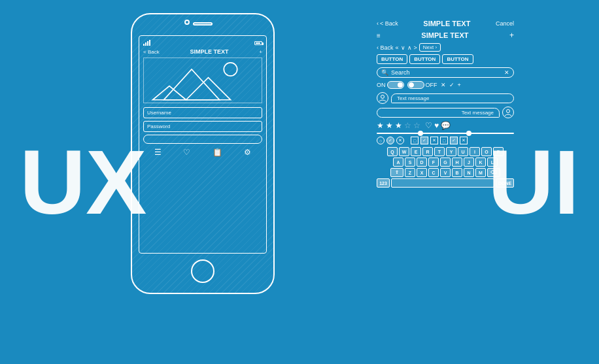  Describe the element at coordinates (446, 125) in the screenshot. I see `chat-icon: 💬` at that location.